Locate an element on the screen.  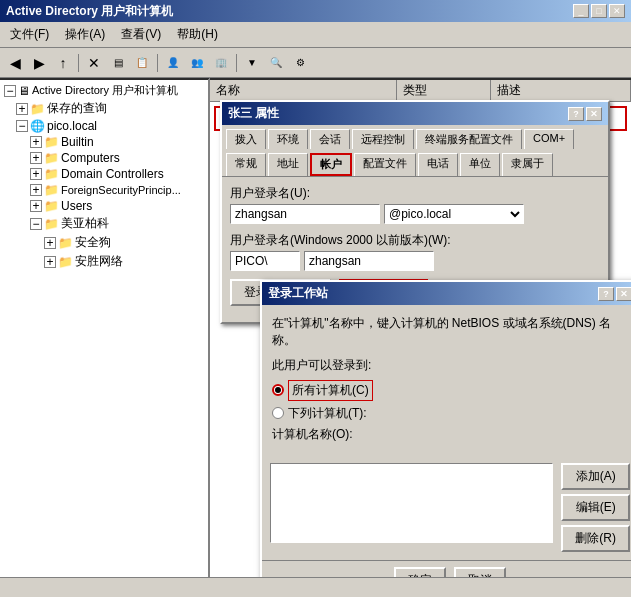
pico-local-icon: 🌐 is located at coordinates (38, 126).